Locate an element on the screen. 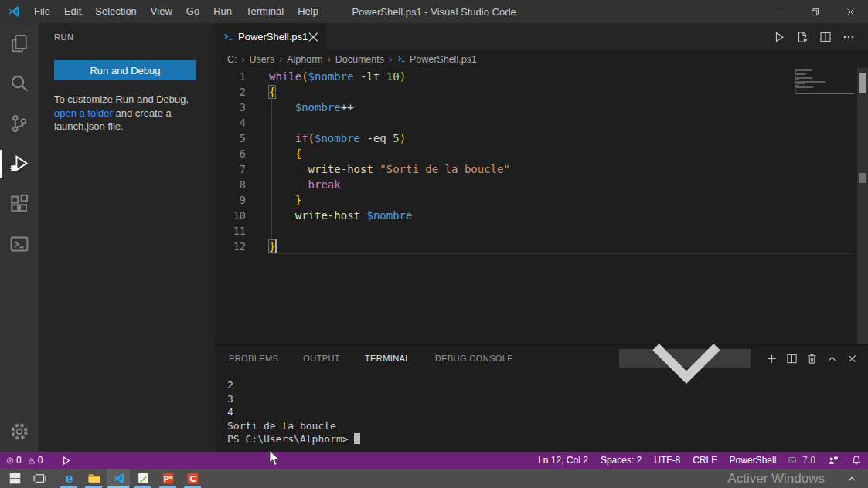 The image size is (868, 488). maximize-panel-button is located at coordinates (832, 358).